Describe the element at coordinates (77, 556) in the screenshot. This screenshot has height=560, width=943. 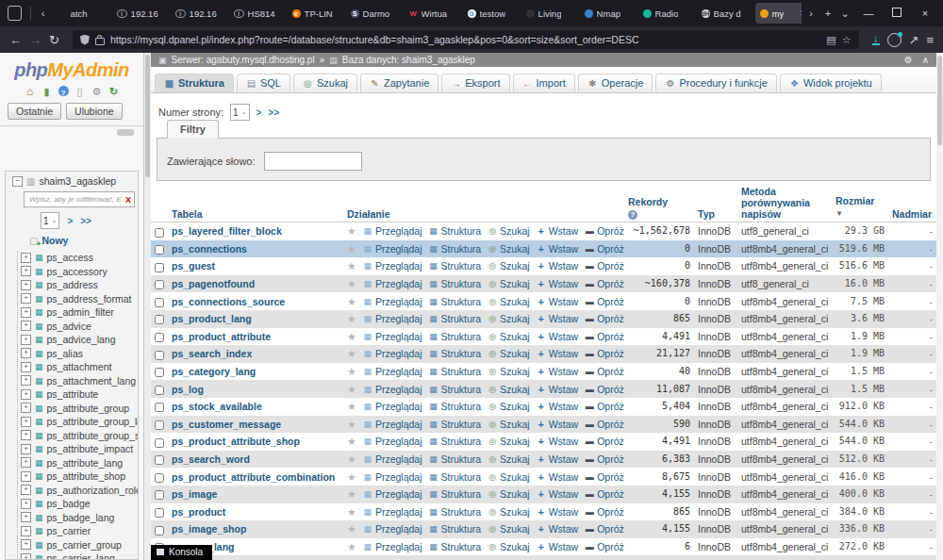
I see `tree-table-item: + ▦ ps_carrier_lang` at that location.